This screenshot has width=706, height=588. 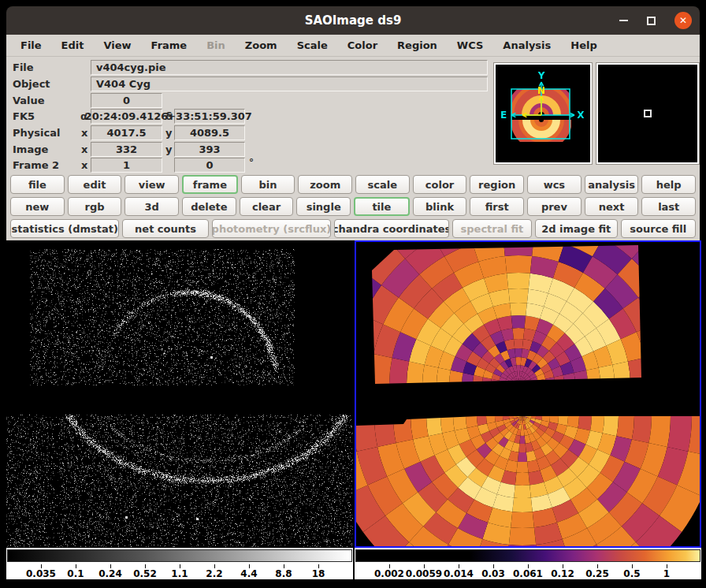 What do you see at coordinates (440, 184) in the screenshot?
I see `button-color: color` at bounding box center [440, 184].